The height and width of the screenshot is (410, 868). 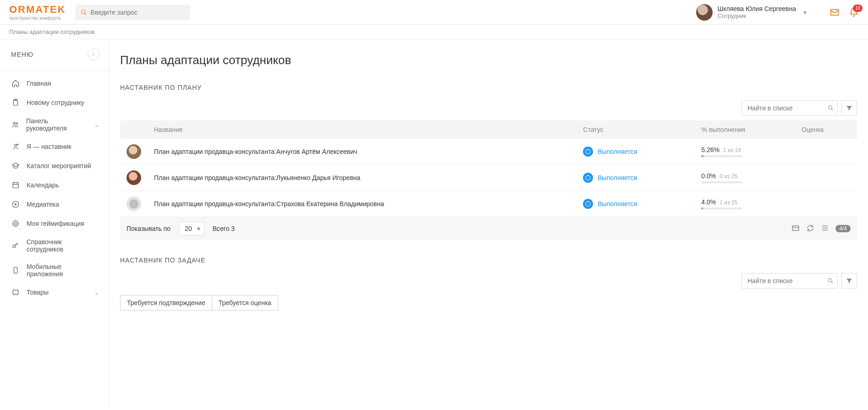 What do you see at coordinates (636, 130) in the screenshot?
I see `col-status-header: Статус` at bounding box center [636, 130].